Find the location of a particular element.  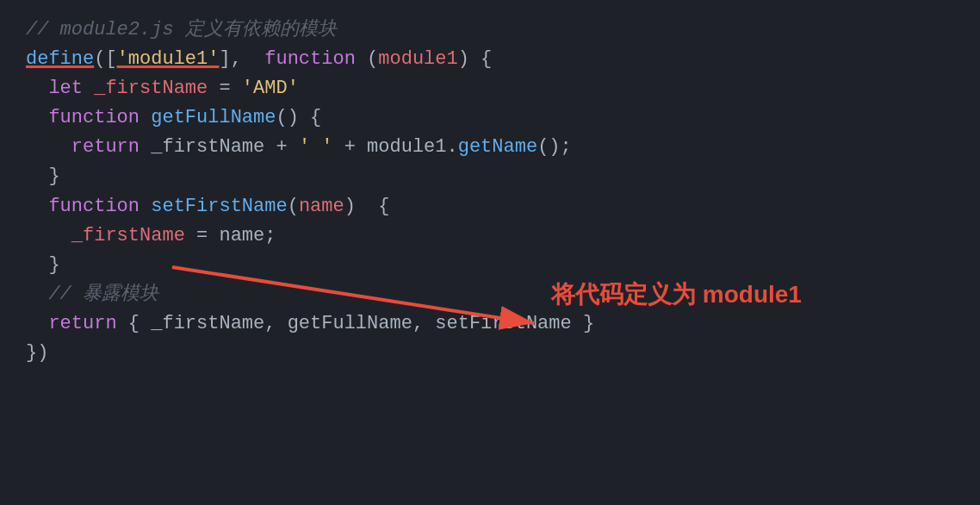

code-line-3: let _firstName = 'AMD' is located at coordinates (490, 89).